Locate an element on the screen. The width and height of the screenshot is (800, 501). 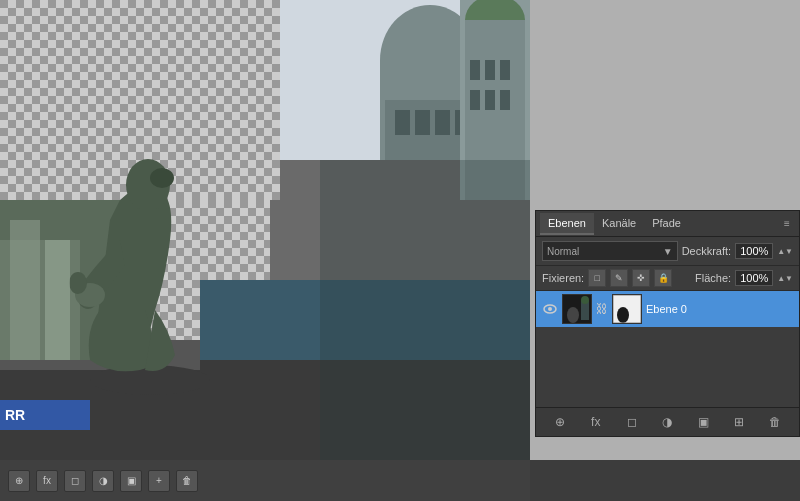
svg-text: RR is located at coordinates (15, 415).